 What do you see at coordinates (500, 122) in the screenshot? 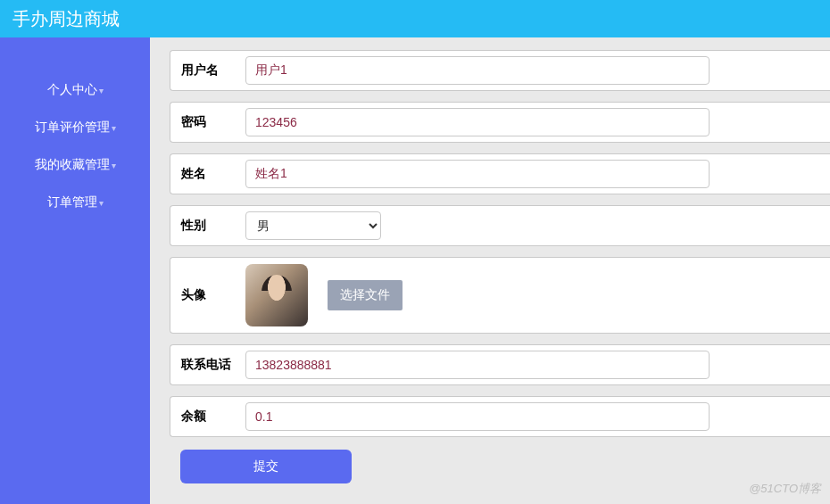
I see `row-password: 密码` at bounding box center [500, 122].